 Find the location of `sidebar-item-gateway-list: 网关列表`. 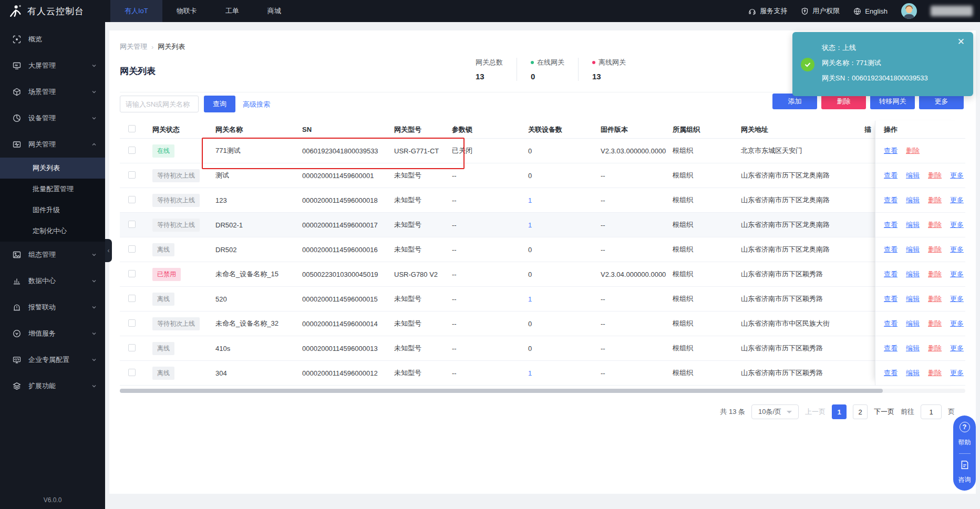

sidebar-item-gateway-list: 网关列表 is located at coordinates (53, 168).